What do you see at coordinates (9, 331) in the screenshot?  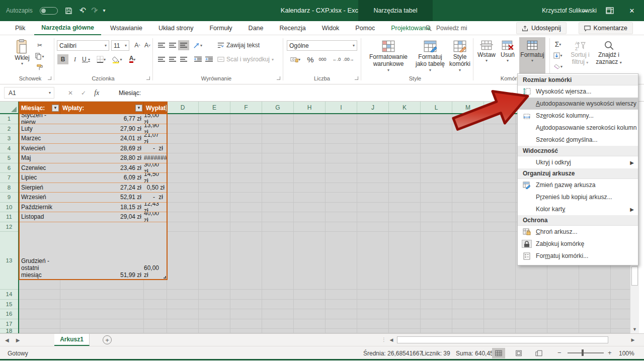 I see `row-header-18: 18` at bounding box center [9, 331].